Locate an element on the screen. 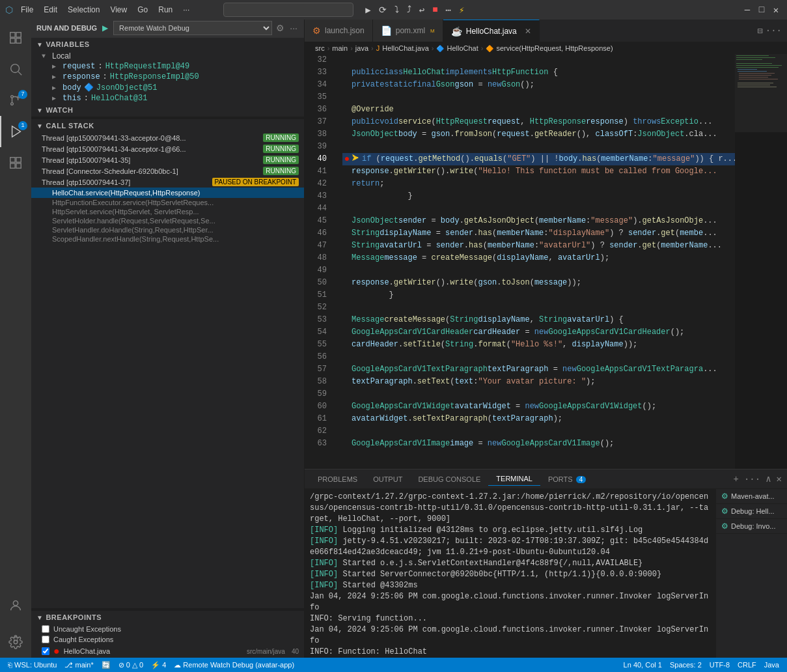  thread-4: Thread [Connector-Scheduler-6920b0bc-1] … is located at coordinates (168, 171).